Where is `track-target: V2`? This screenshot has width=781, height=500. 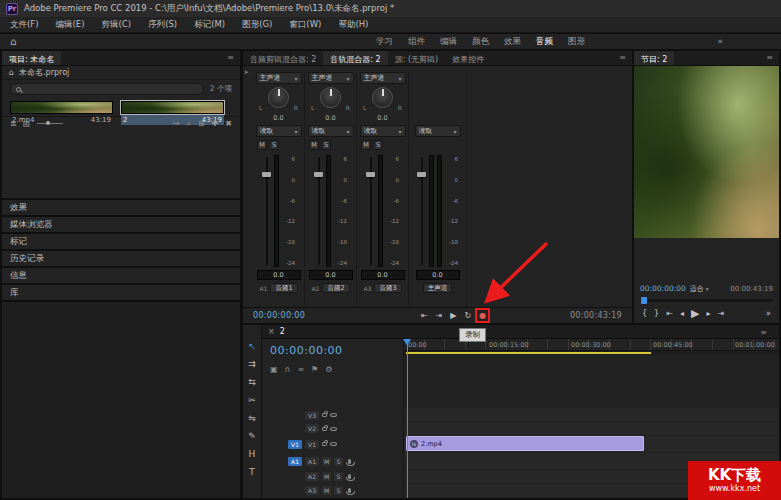
track-target: V2 is located at coordinates (312, 428).